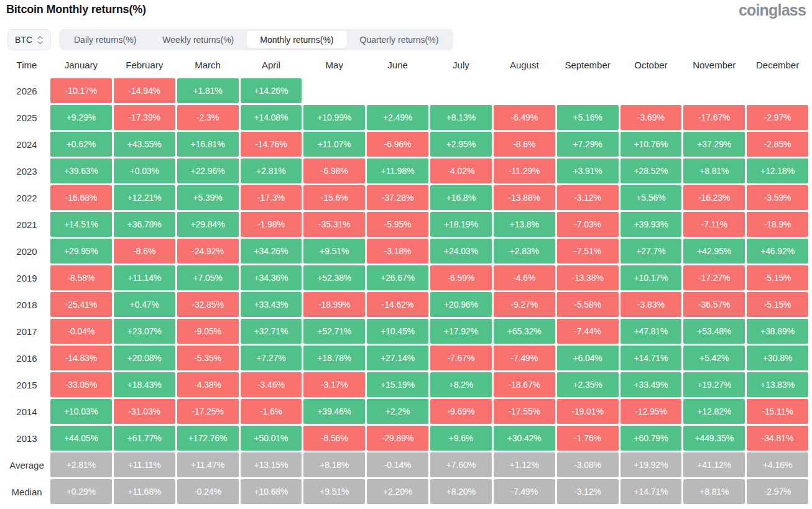 The height and width of the screenshot is (509, 812). What do you see at coordinates (525, 65) in the screenshot?
I see `month-header: August` at bounding box center [525, 65].